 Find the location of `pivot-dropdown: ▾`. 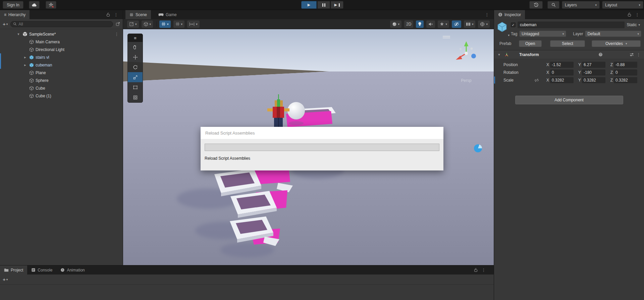

pivot-dropdown: ▾ is located at coordinates (148, 24).